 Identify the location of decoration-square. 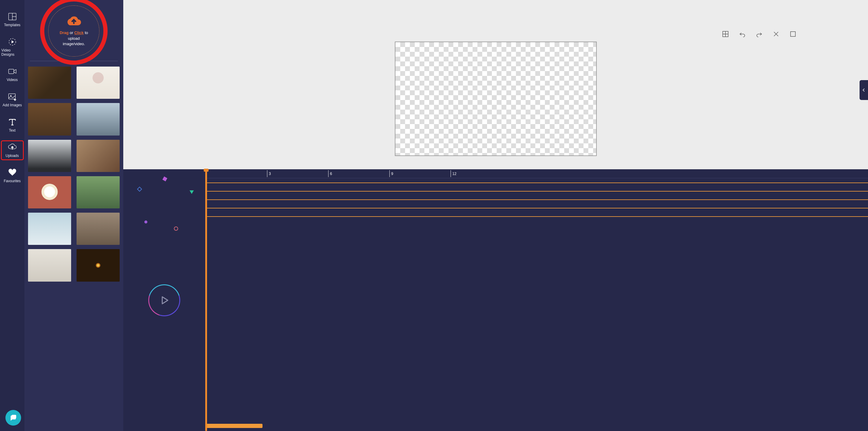
(165, 179).